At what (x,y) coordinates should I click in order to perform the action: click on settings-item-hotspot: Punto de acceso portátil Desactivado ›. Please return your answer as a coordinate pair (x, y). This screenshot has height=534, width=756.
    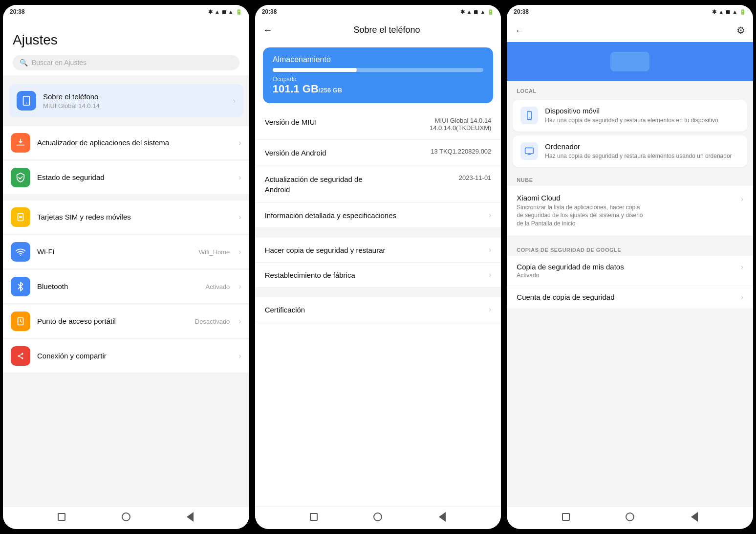
    Looking at the image, I should click on (126, 322).